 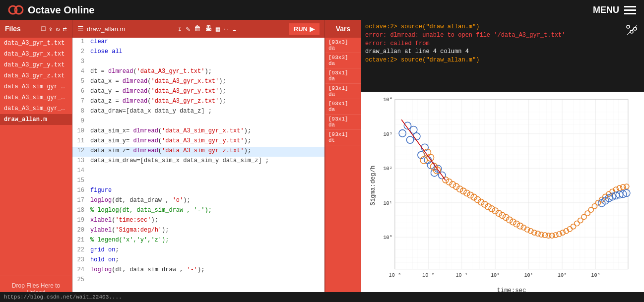 I want to click on line-content: data_x = dlmread('data_A3_gyr_x.txt');, so click(x=206, y=81).